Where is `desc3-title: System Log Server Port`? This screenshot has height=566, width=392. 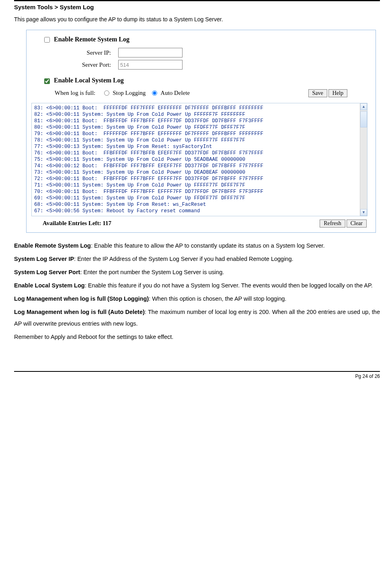 desc3-title: System Log Server Port is located at coordinates (47, 272).